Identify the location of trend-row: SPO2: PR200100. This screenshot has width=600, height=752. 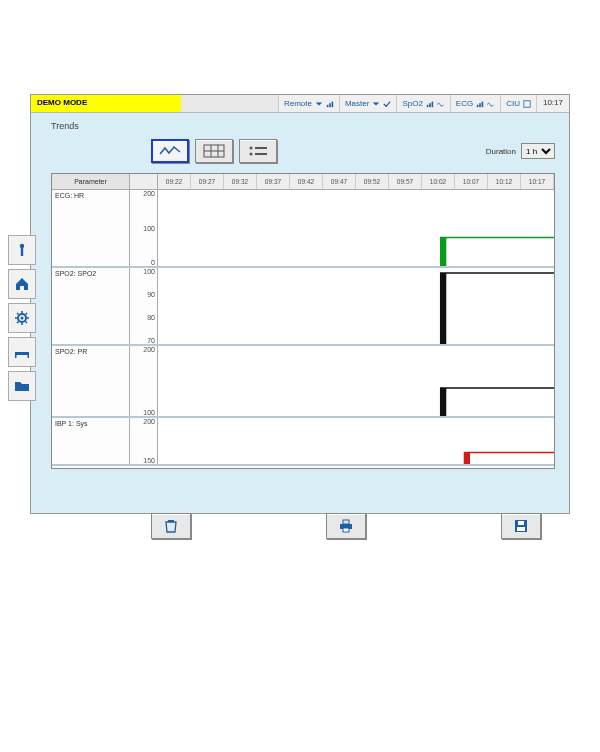
(303, 382).